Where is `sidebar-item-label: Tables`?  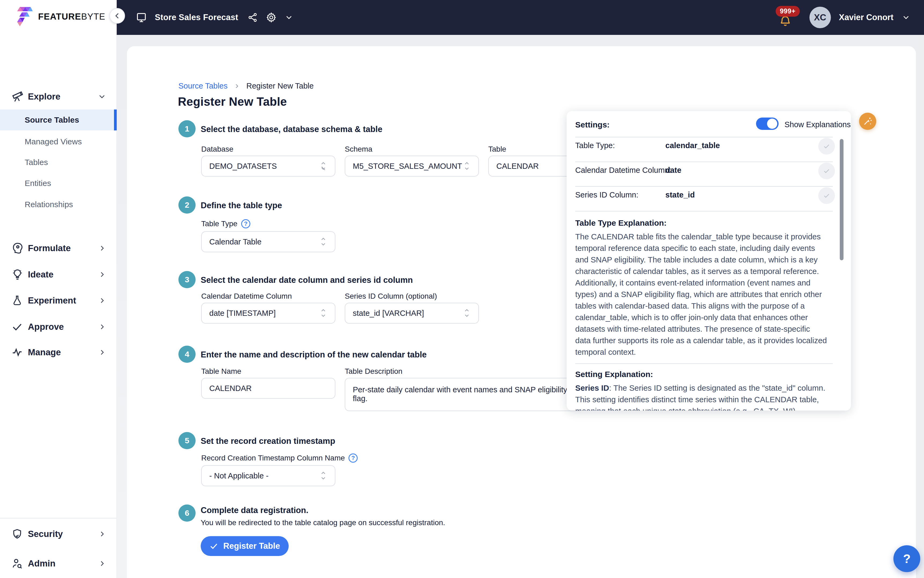
sidebar-item-label: Tables is located at coordinates (37, 162).